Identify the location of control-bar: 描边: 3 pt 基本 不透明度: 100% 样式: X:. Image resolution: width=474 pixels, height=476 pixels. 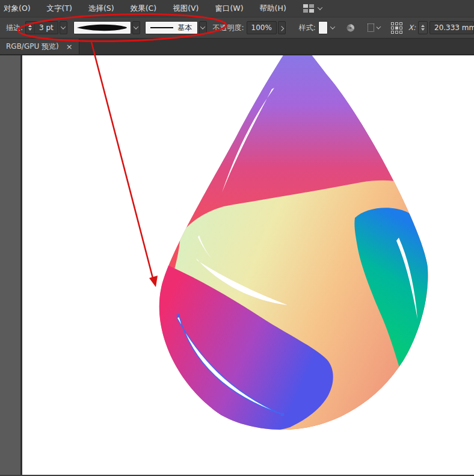
(237, 28).